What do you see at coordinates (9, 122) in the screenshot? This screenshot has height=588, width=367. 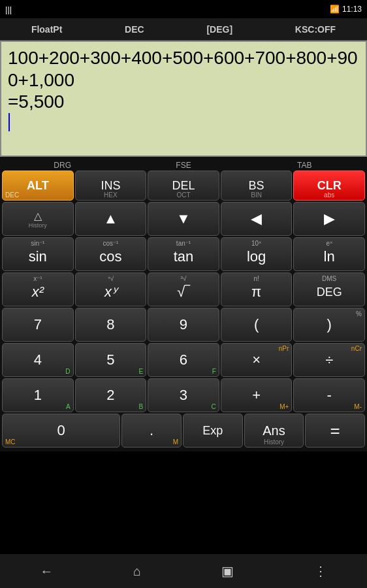 I see `cursor` at bounding box center [9, 122].